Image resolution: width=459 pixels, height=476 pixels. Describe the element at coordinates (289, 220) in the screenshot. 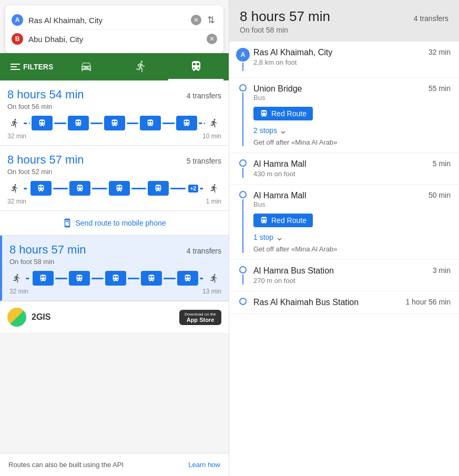

I see `red-route-label-2: Red Route` at that location.